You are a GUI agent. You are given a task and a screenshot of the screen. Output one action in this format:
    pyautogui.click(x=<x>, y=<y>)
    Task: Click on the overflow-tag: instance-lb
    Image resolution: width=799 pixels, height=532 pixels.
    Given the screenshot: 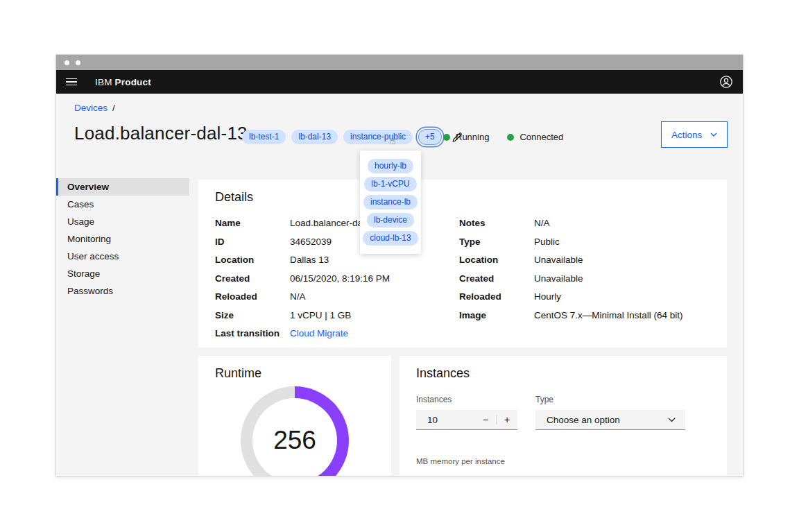 What is the action you would take?
    pyautogui.click(x=390, y=203)
    